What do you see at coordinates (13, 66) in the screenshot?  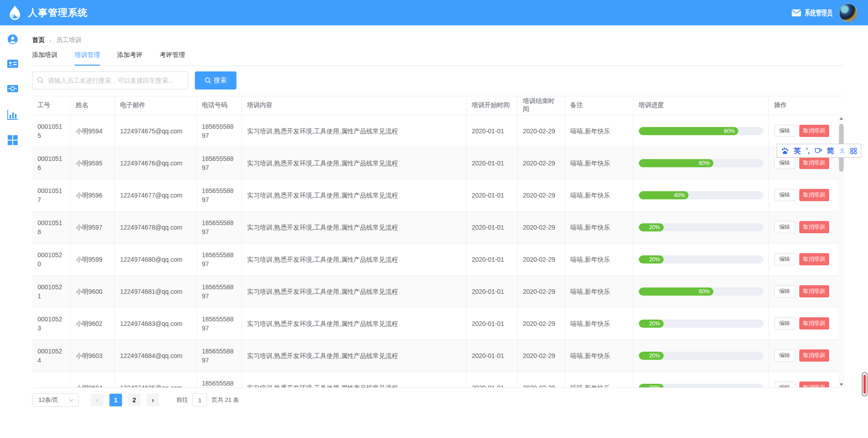 I see `sidebar-item-employees` at bounding box center [13, 66].